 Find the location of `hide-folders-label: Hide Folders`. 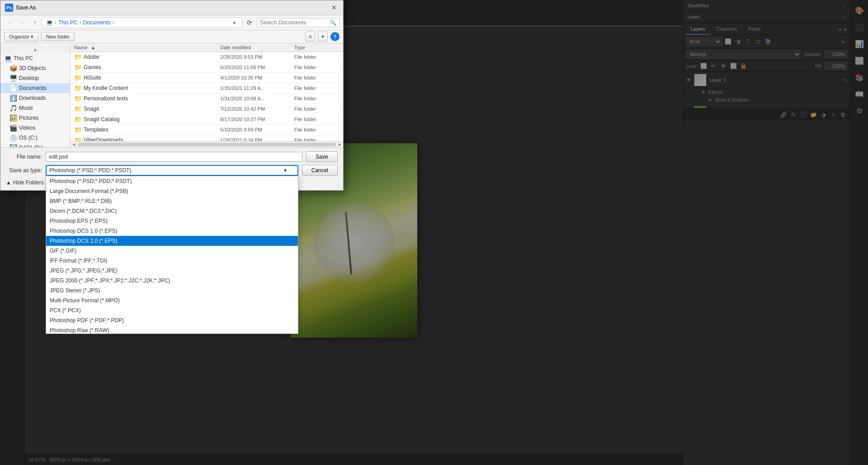

hide-folders-label: Hide Folders is located at coordinates (28, 183).